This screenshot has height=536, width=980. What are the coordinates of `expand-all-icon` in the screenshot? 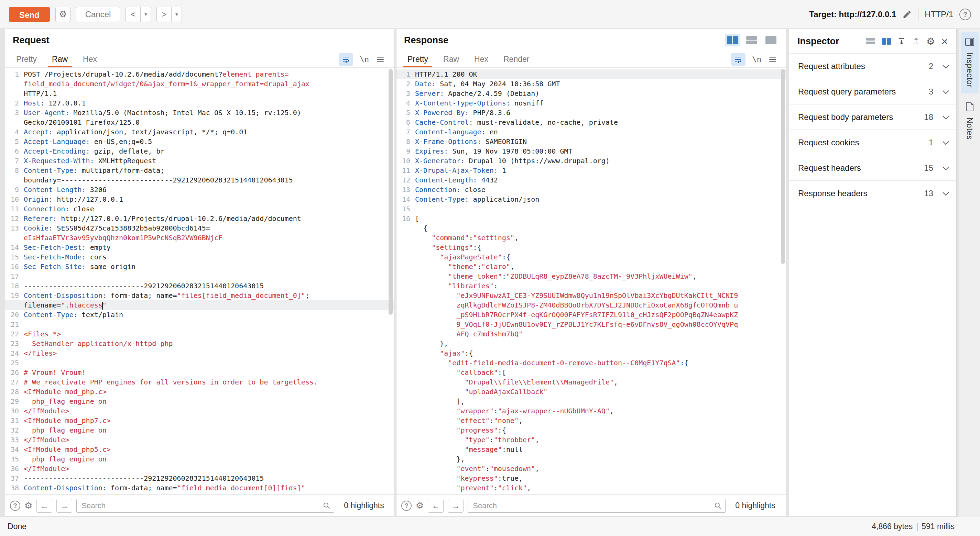 It's located at (902, 41).